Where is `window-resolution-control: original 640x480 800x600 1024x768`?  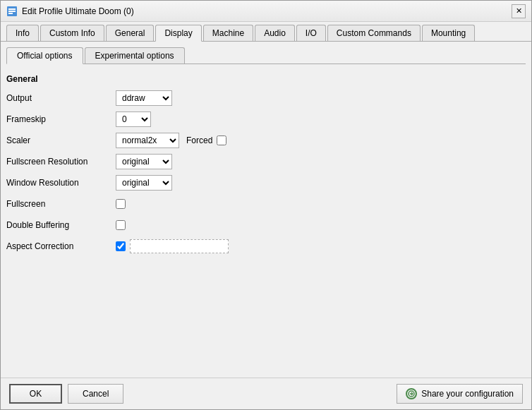 window-resolution-control: original 640x480 800x600 1024x768 is located at coordinates (144, 183).